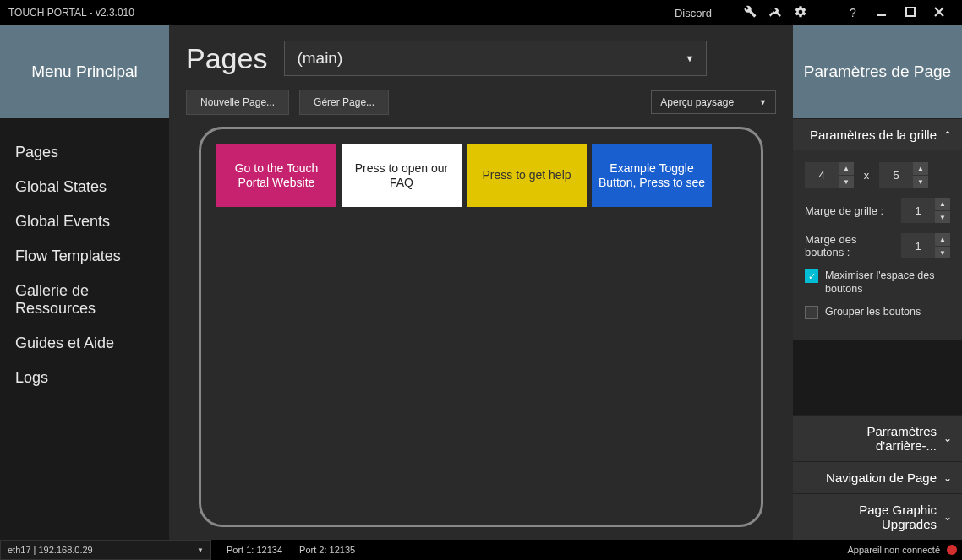 The image size is (962, 560). What do you see at coordinates (92, 152) in the screenshot?
I see `sidebar-item-pages: Pages` at bounding box center [92, 152].